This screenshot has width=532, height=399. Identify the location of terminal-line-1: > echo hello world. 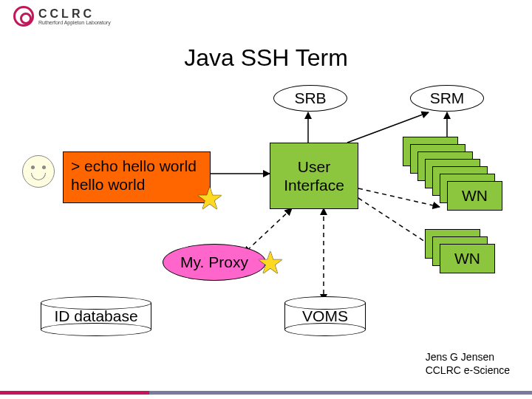
(134, 166).